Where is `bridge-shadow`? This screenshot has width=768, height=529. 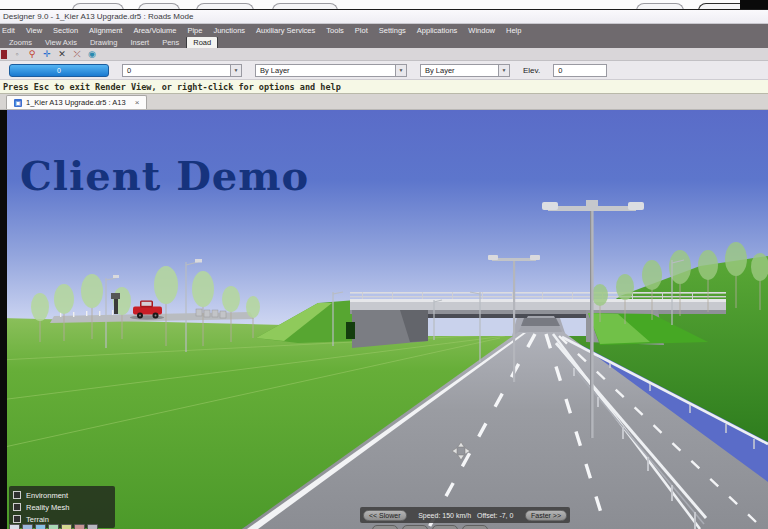
bridge-shadow is located at coordinates (540, 322).